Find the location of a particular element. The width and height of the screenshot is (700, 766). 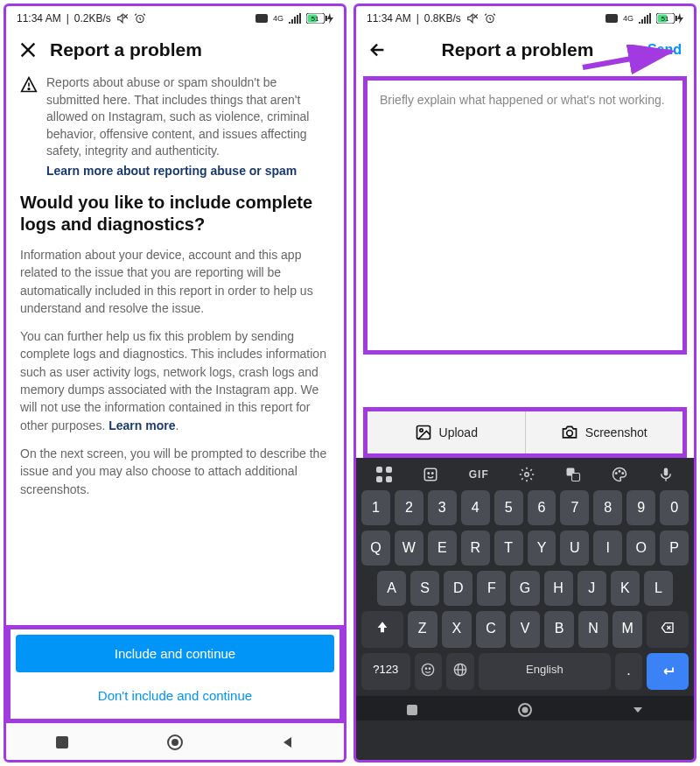

key-j: J is located at coordinates (592, 588).